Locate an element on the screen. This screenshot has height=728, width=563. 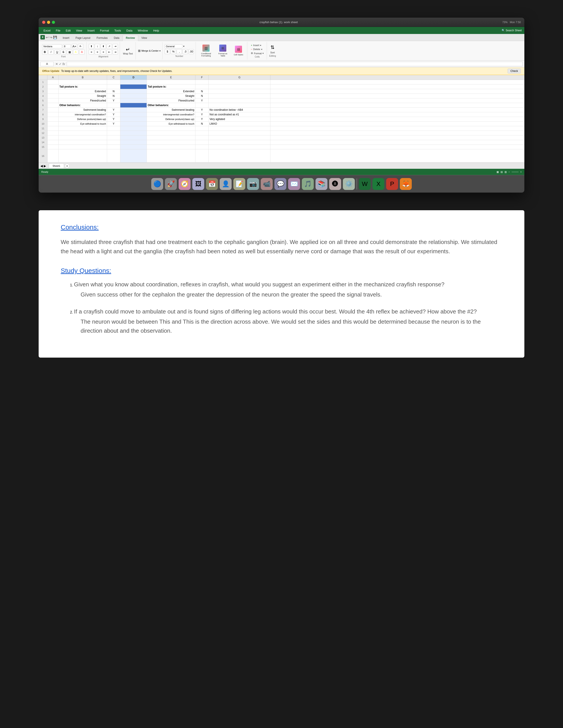
cell-d13 is located at coordinates (133, 138).